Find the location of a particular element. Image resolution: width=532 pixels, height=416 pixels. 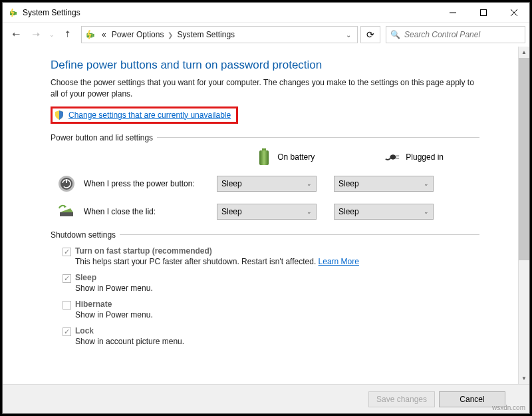

sleep-checkbox is located at coordinates (66, 278).